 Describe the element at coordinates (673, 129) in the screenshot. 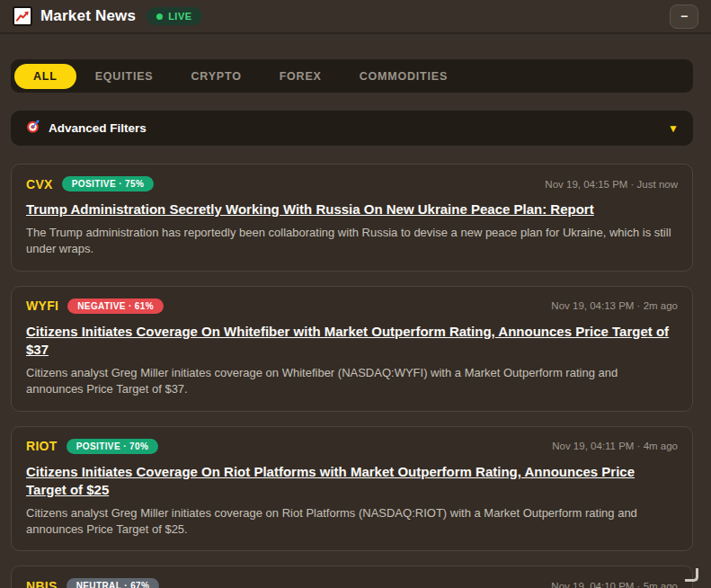

I see `chevron-down-icon: ▼` at that location.